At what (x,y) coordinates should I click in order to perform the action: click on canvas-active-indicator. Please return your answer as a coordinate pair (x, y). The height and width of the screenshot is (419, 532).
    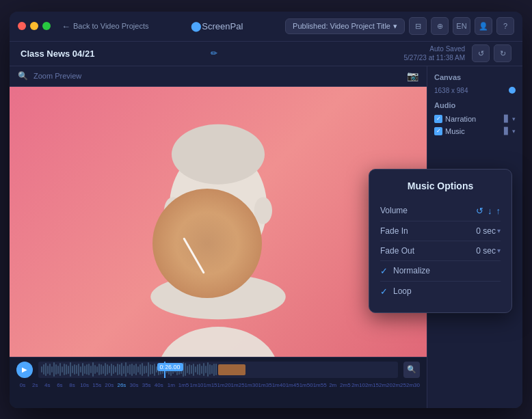
    Looking at the image, I should click on (512, 90).